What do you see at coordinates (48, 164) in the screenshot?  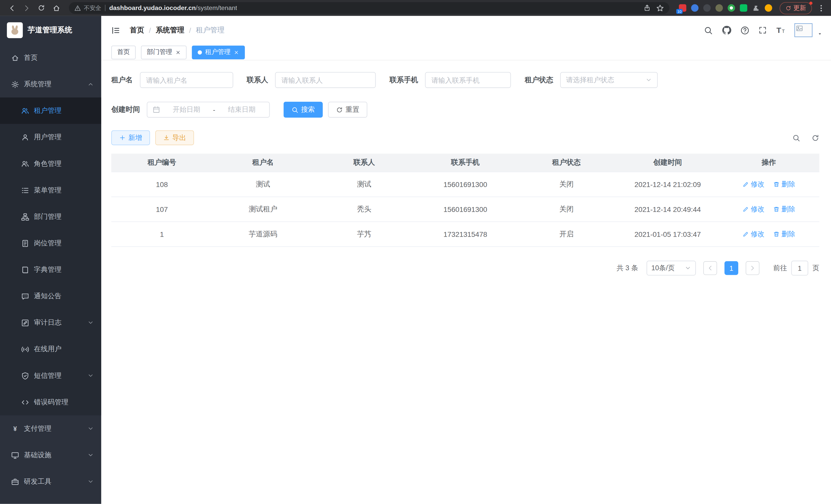 I see `sidebar-item-label: 角色管理` at bounding box center [48, 164].